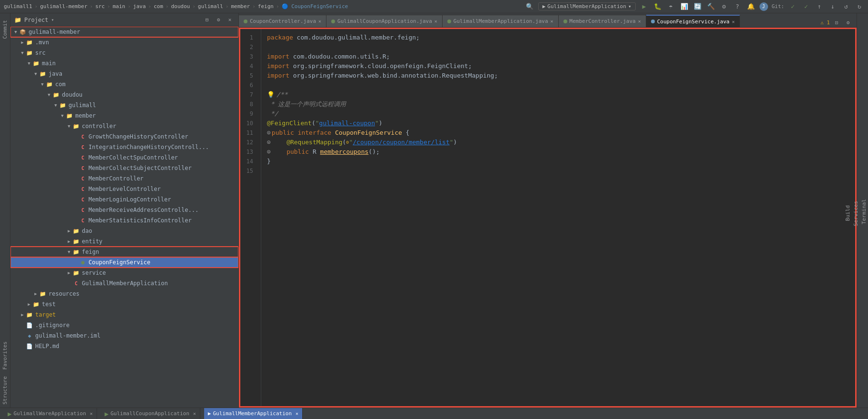  I want to click on git-down: ↓, so click(833, 7).